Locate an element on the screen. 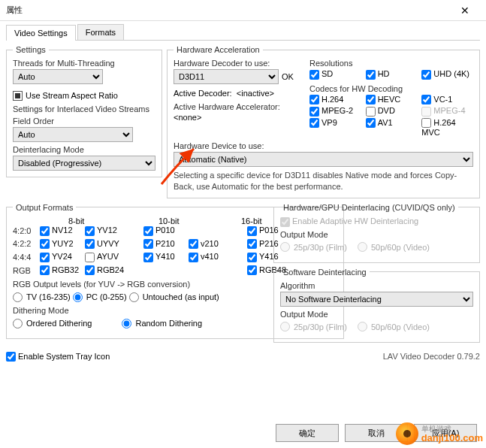  sw-deint-group: Software Deinterlacing Algorithm No Soft… is located at coordinates (377, 305).